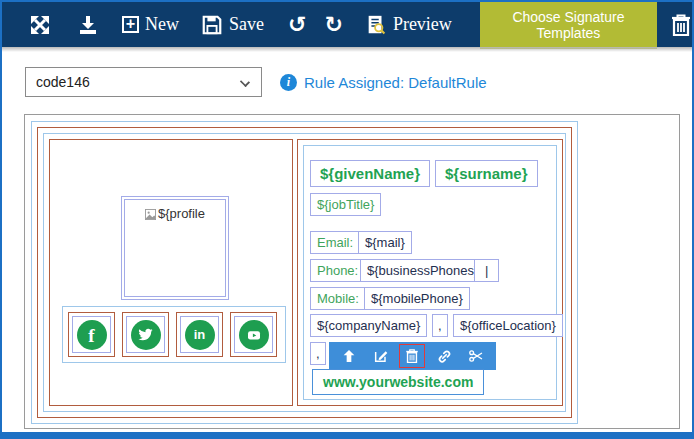 Image resolution: width=694 pixels, height=439 pixels. Describe the element at coordinates (232, 25) in the screenshot. I see `save-button: Save` at that location.